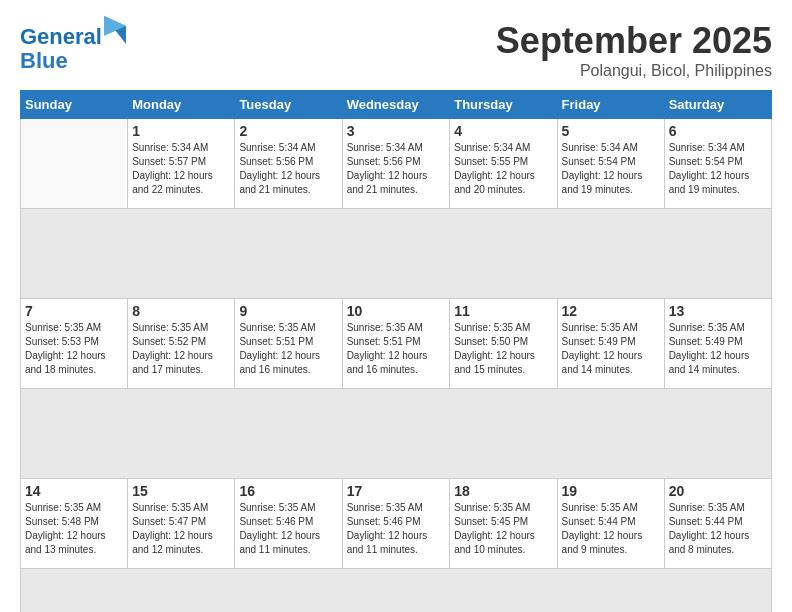  Describe the element at coordinates (181, 529) in the screenshot. I see `day-info: Sunrise: 5:35 AM Sunset: 5:47 PM Dayligh…` at that location.